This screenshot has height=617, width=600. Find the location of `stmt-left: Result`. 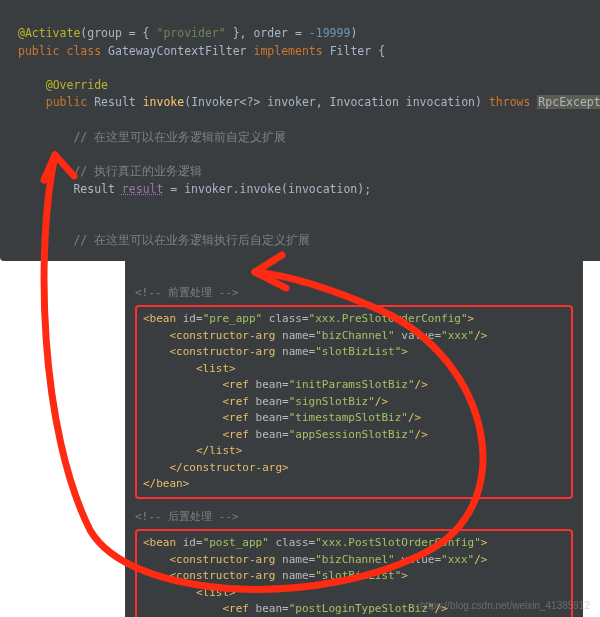

stmt-left: Result is located at coordinates (97, 189).